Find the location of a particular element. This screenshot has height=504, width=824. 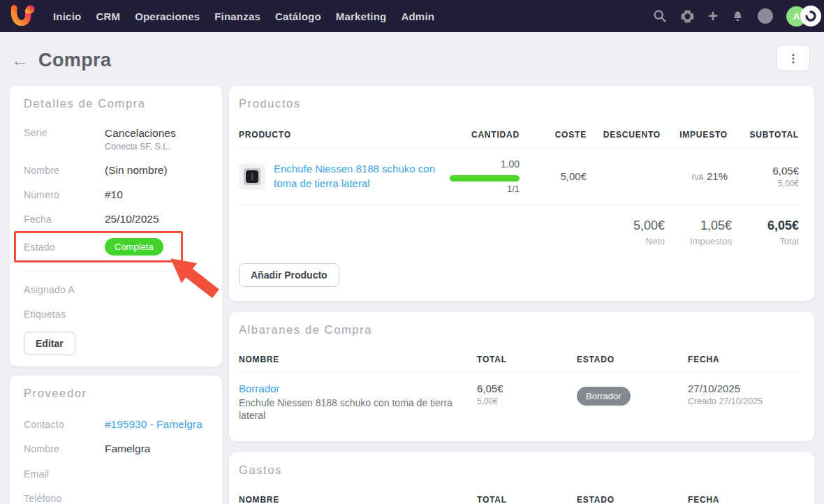

delivery-note-created: Creado 27/10/2025 is located at coordinates (743, 401).